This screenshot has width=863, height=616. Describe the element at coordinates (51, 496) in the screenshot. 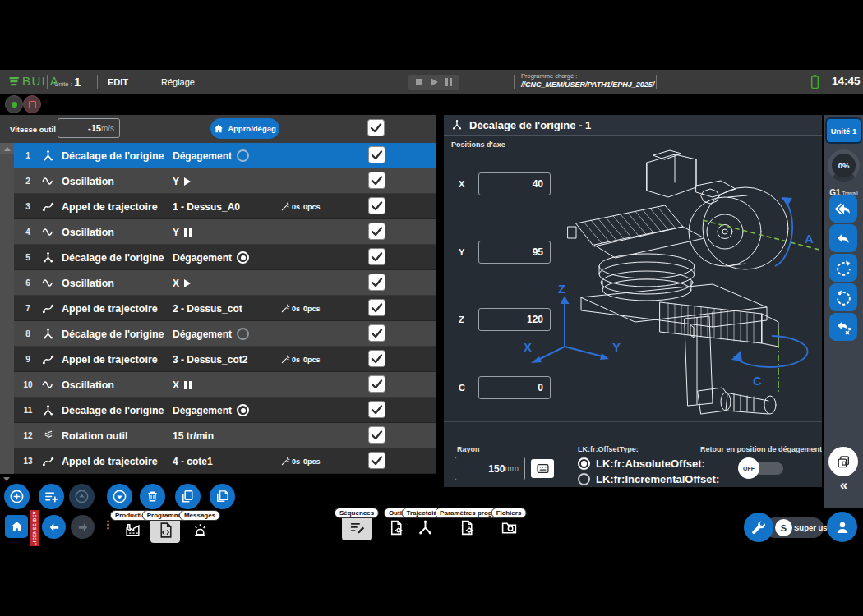

I see `add-to-list-button` at that location.